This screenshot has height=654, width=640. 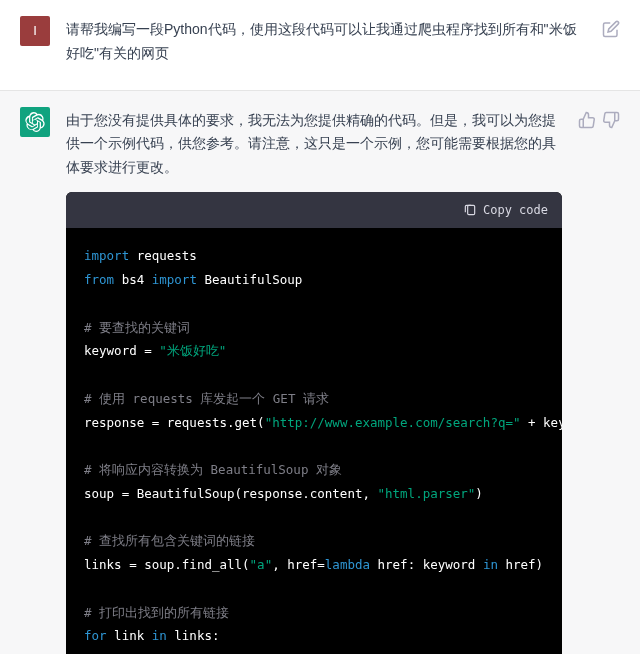 What do you see at coordinates (35, 31) in the screenshot?
I see `user-avatar: I` at bounding box center [35, 31].